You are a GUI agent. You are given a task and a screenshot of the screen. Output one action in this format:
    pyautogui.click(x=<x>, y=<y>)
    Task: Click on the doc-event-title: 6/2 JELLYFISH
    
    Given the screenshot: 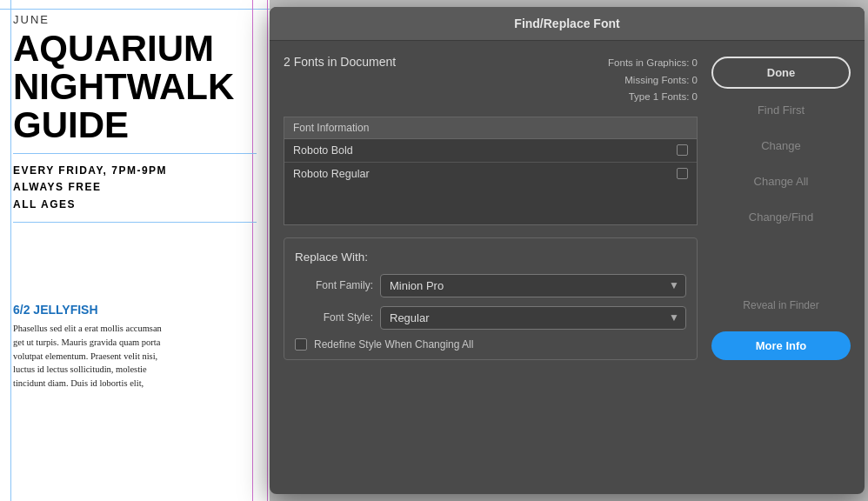 What is the action you would take?
    pyautogui.click(x=135, y=310)
    